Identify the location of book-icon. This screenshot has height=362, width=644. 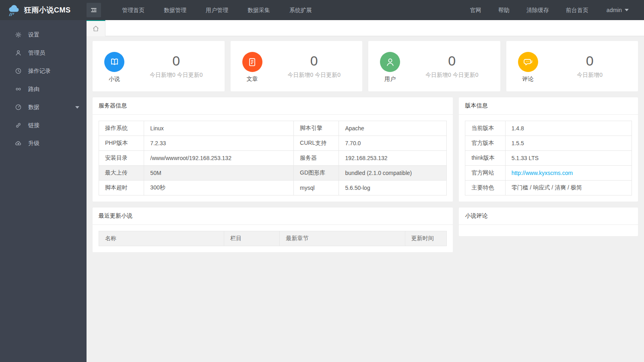
(114, 62).